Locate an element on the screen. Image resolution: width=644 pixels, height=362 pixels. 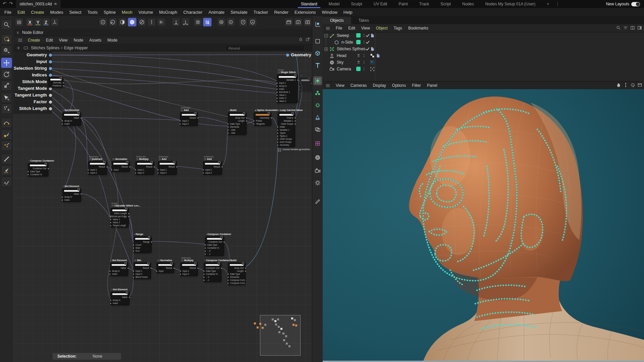
palette-camera is located at coordinates (318, 171).